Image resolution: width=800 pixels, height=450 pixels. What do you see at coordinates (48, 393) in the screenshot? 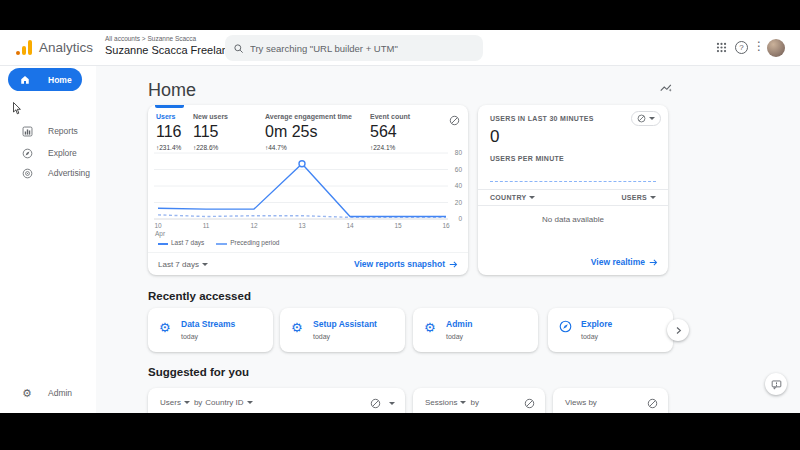
I see `sidebar-item-admin: ⚙ Admin` at bounding box center [48, 393].